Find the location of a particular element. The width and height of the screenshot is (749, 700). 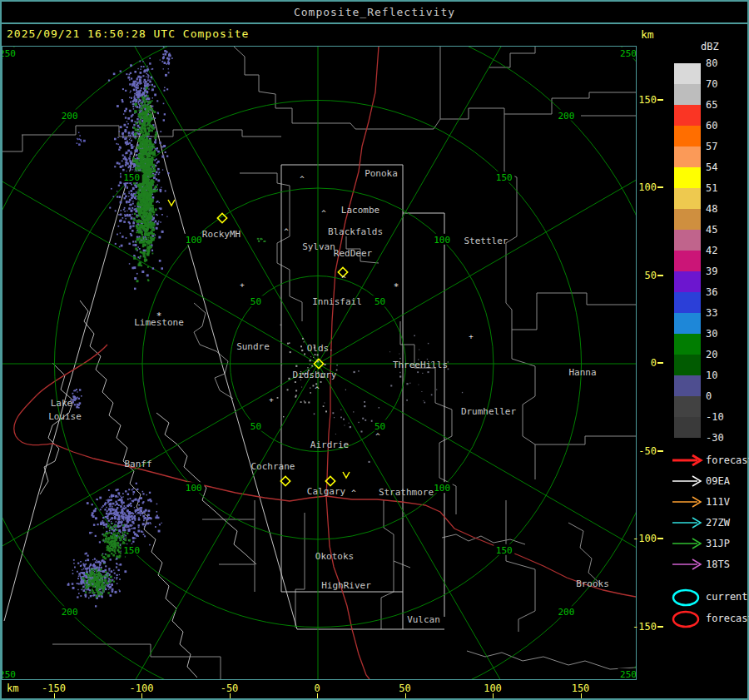

colorbar-tick-label: -30 is located at coordinates (715, 438).